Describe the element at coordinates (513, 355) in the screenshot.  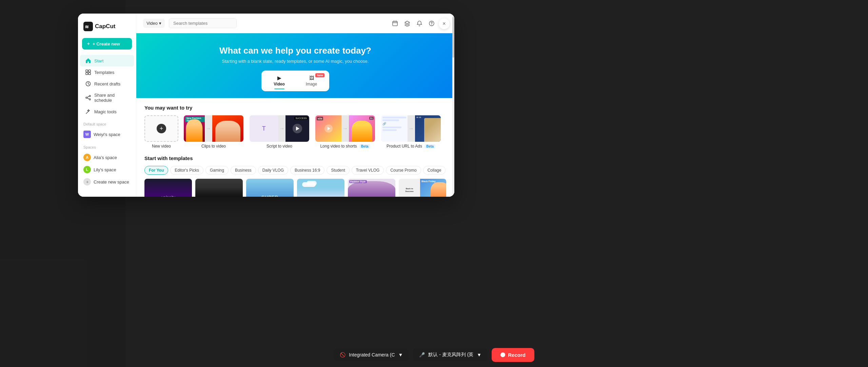
I see `record-button: Record` at that location.